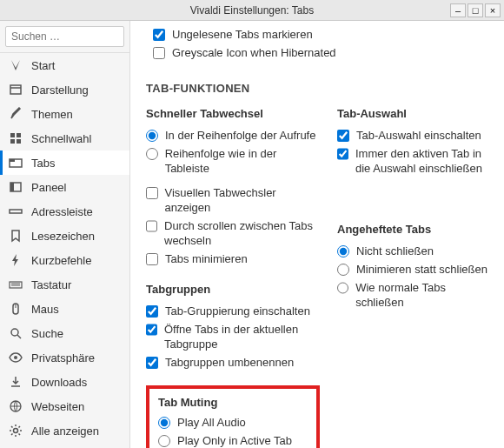 The image size is (504, 448). What do you see at coordinates (43, 164) in the screenshot?
I see `sidebar-item-label: Tabs` at bounding box center [43, 164].